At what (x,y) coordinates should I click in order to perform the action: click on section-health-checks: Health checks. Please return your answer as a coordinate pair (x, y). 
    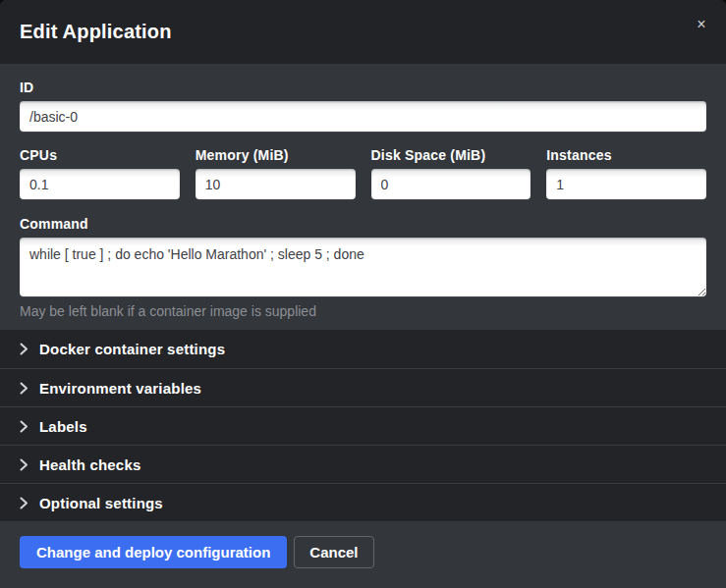
    Looking at the image, I should click on (363, 463).